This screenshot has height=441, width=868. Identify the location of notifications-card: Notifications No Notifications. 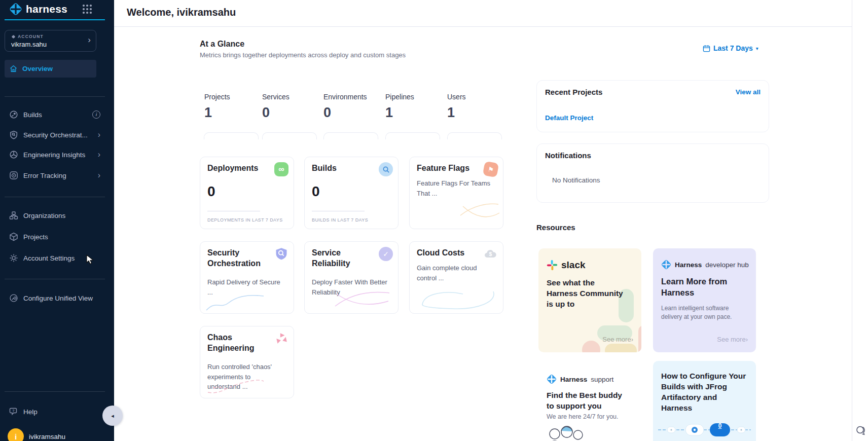
(653, 173).